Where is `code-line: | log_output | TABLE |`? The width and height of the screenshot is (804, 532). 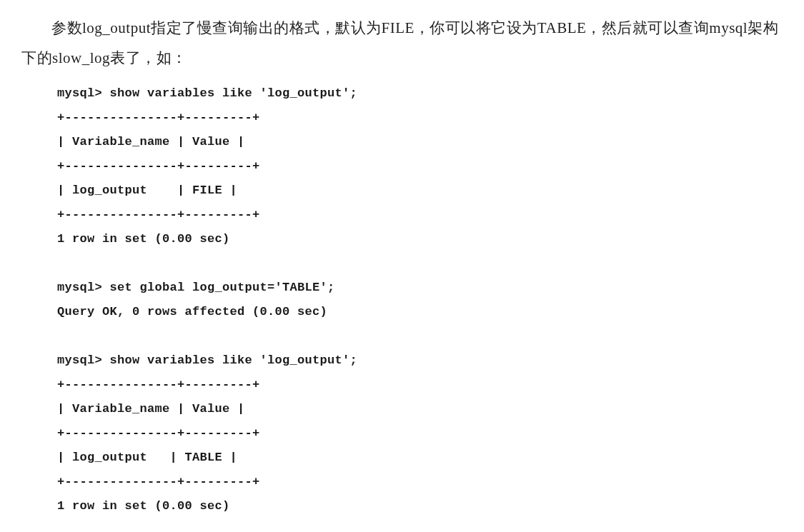
code-line: | log_output | TABLE | is located at coordinates (147, 457).